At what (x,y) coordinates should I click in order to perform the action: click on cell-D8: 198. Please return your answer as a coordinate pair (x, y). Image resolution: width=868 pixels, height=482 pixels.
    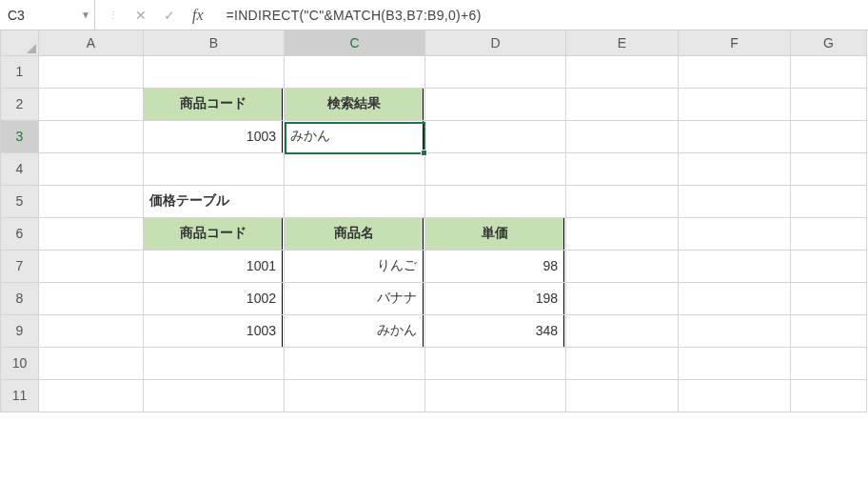
    Looking at the image, I should click on (496, 298).